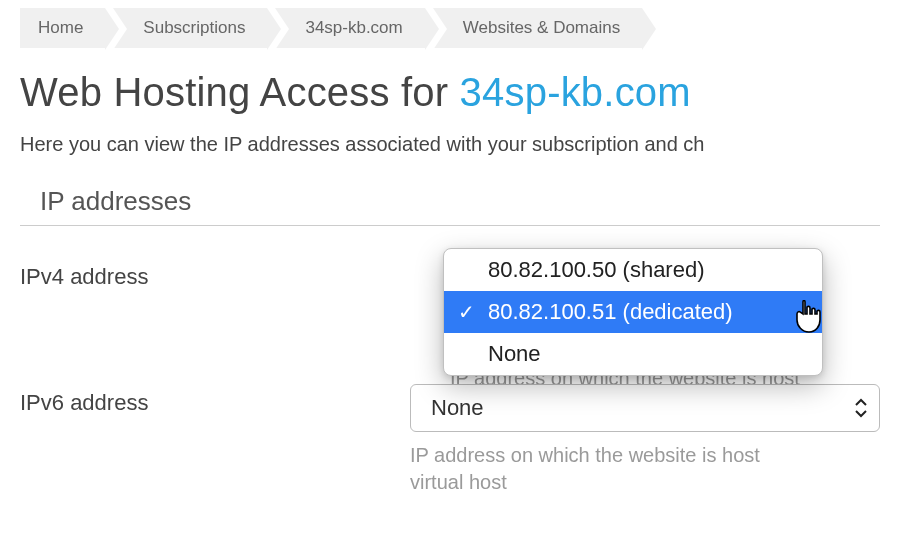 The height and width of the screenshot is (540, 900). What do you see at coordinates (633, 270) in the screenshot?
I see `ipv4-option-shared: 80.82.100.50 (shared)` at bounding box center [633, 270].